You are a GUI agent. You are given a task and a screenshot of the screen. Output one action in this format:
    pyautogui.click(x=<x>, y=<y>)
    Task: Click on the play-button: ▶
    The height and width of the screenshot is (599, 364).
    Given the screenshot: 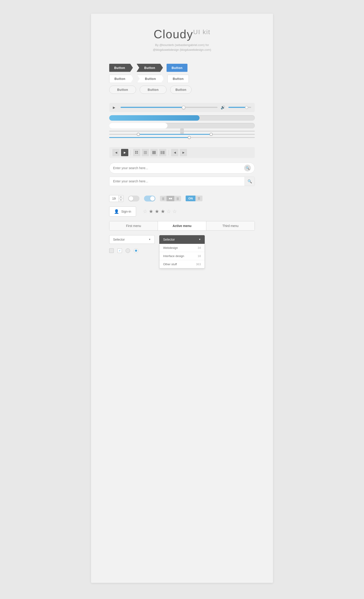 What is the action you would take?
    pyautogui.click(x=115, y=107)
    